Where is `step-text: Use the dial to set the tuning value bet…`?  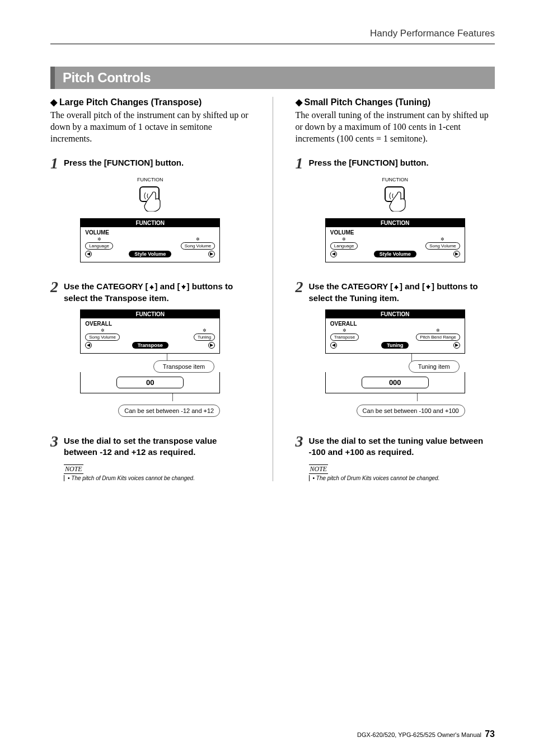
step-text: Use the dial to set the tuning value bet… is located at coordinates (402, 446).